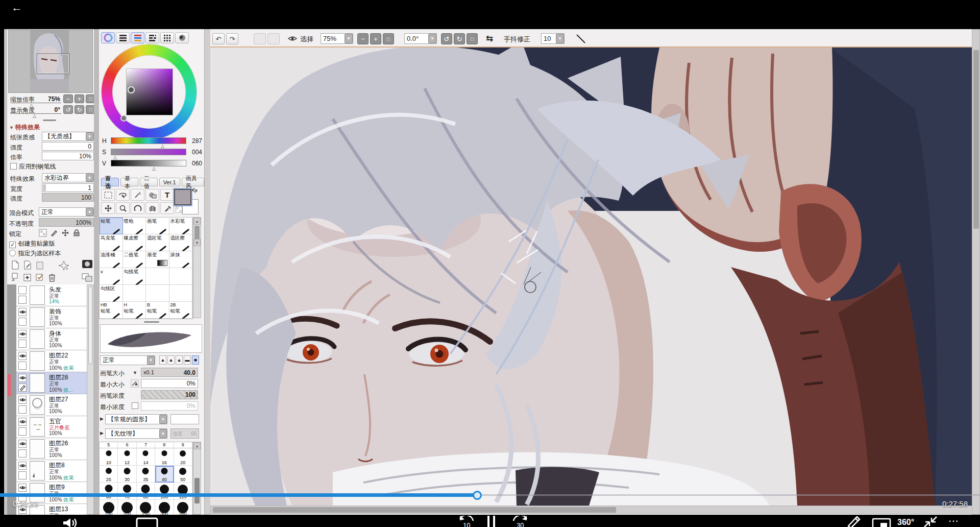 The width and height of the screenshot is (980, 527). What do you see at coordinates (52, 471) in the screenshot?
I see `layer-row-图层8: 图层8正常100% 效果` at bounding box center [52, 471].